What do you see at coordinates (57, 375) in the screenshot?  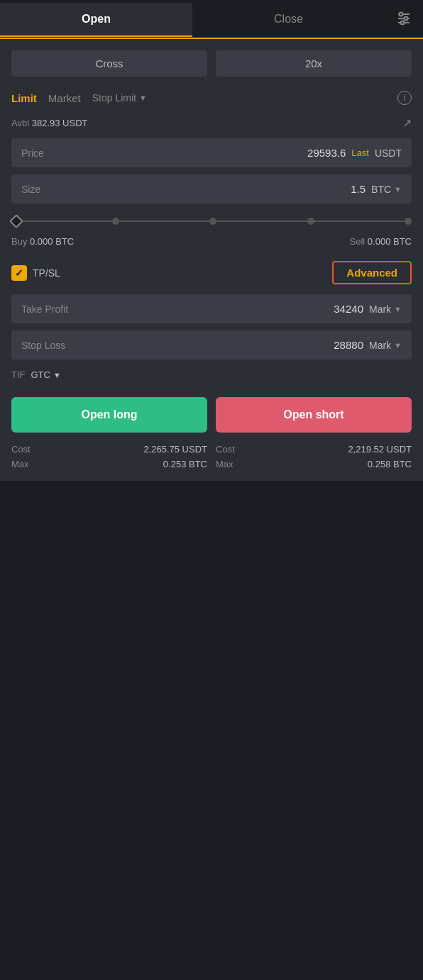 I see `chevron-down-icon-tif: ▼` at bounding box center [57, 375].